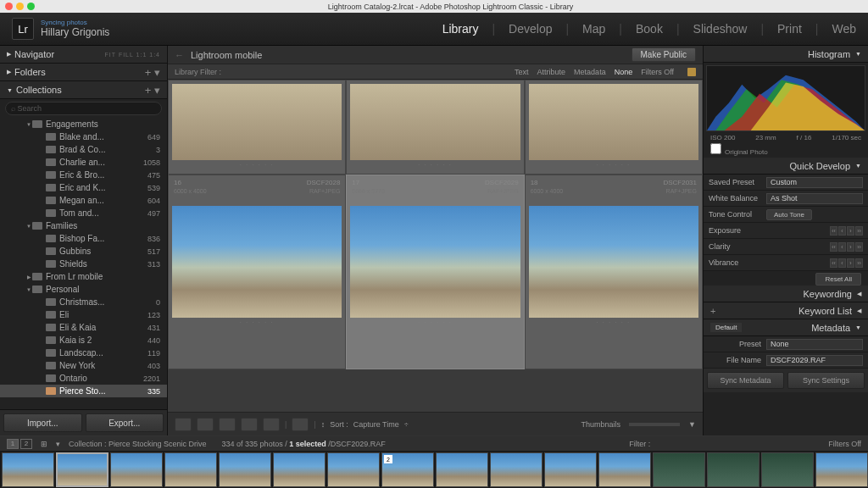  I want to click on compare-view-icon, so click(227, 424).